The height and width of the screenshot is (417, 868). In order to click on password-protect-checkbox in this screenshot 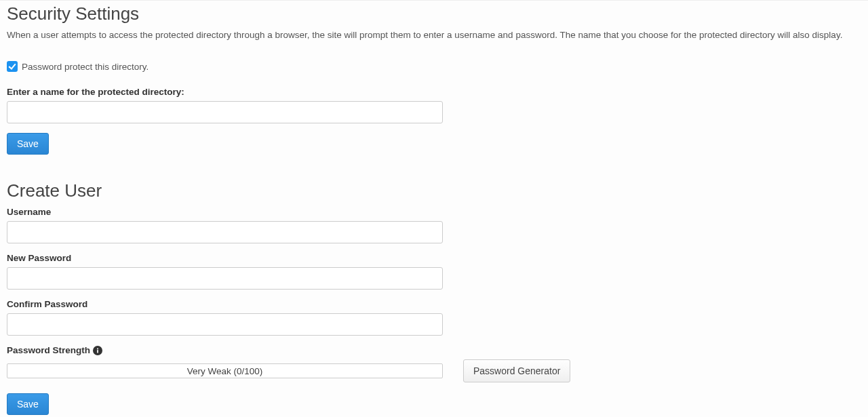, I will do `click(12, 66)`.